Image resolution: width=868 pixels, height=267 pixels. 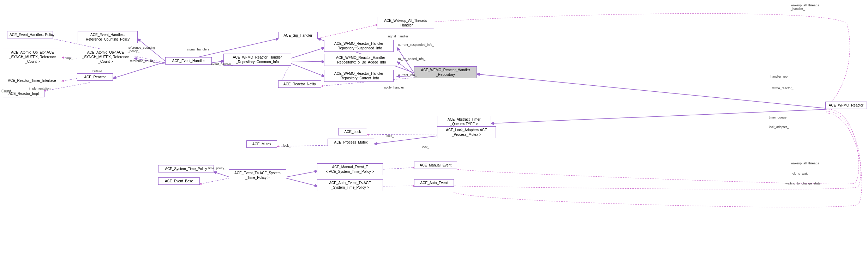 What do you see at coordinates (222, 64) in the screenshot?
I see `label-event-handler: event_handler_` at bounding box center [222, 64].